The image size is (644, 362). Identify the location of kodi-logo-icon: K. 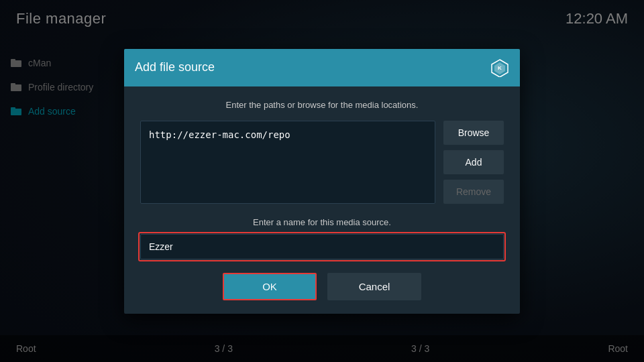
(500, 68).